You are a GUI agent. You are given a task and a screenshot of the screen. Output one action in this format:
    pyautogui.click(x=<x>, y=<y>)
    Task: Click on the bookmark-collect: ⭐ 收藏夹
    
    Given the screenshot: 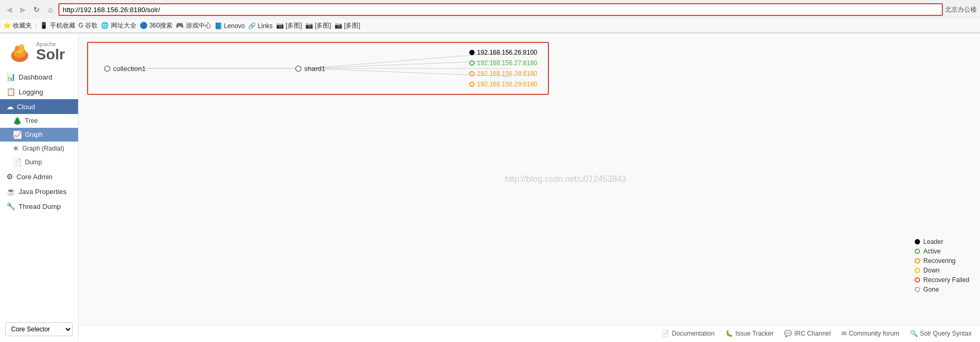 What is the action you would take?
    pyautogui.click(x=18, y=25)
    